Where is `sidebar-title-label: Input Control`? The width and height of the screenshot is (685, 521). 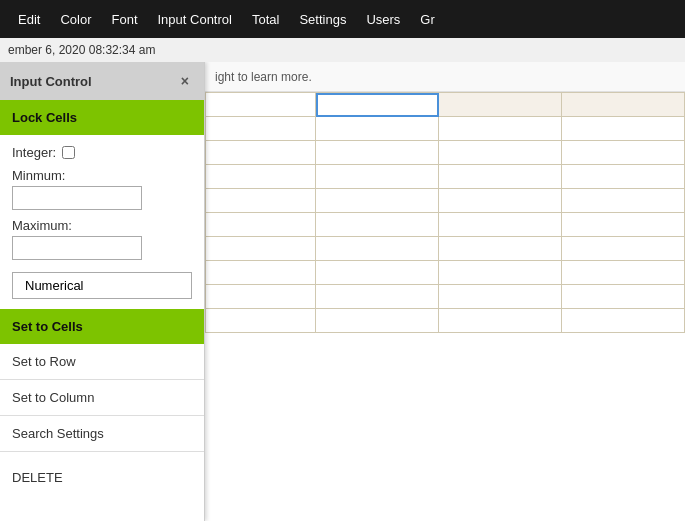 sidebar-title-label: Input Control is located at coordinates (51, 82).